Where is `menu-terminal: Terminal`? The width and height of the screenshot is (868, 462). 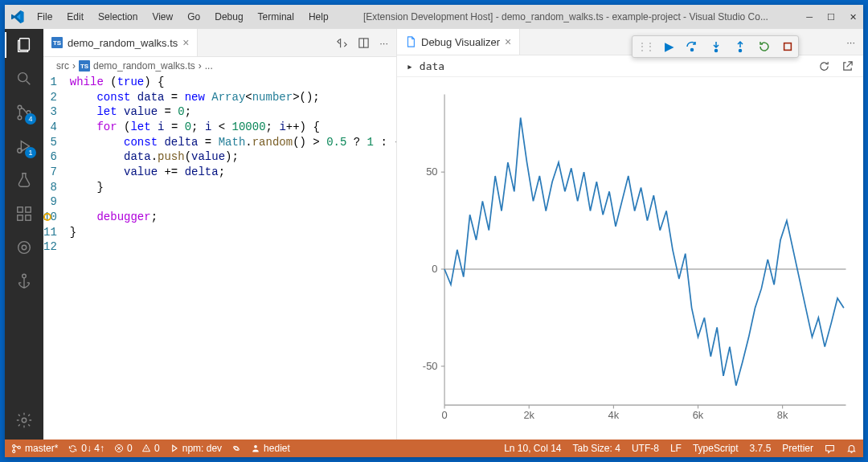 menu-terminal: Terminal is located at coordinates (276, 17).